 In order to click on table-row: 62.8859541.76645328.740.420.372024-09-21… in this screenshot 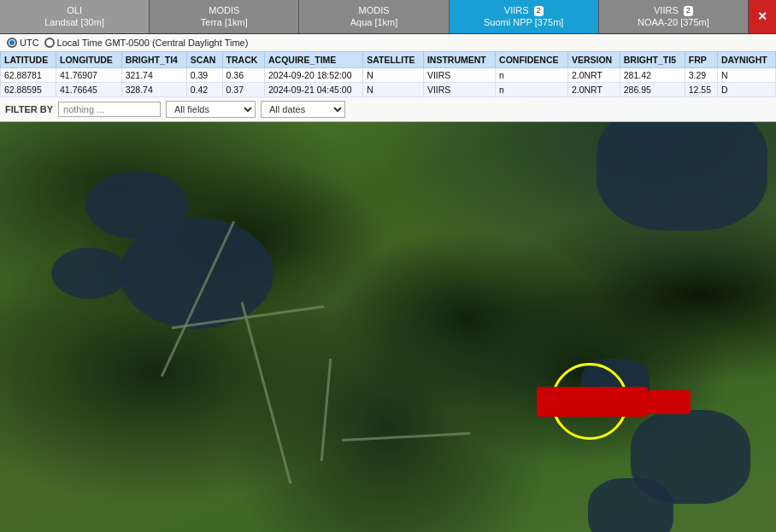, I will do `click(388, 89)`.